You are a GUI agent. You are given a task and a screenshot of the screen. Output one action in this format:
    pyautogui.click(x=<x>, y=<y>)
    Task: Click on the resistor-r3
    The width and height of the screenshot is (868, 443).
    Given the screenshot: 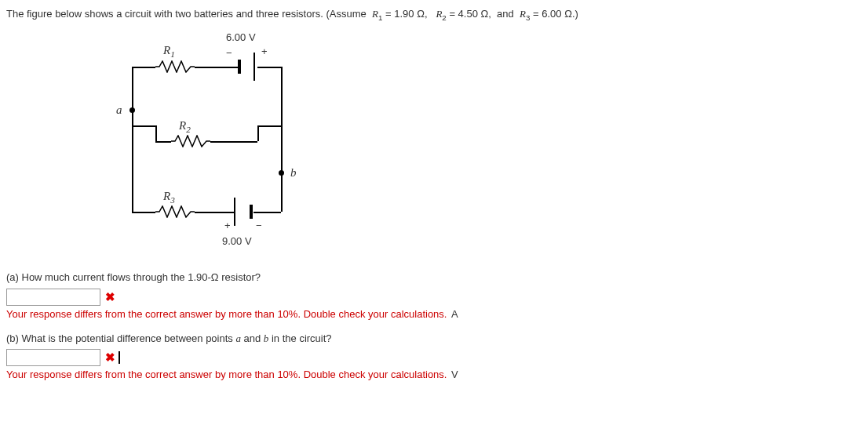 What is the action you would take?
    pyautogui.click(x=175, y=212)
    